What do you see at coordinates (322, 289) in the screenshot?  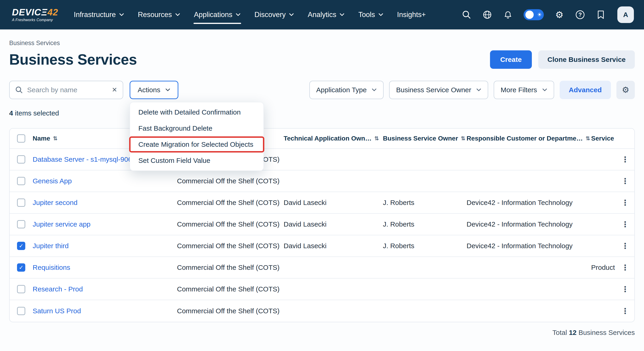 I see `table-row: Research - ProdCommercial Off the Shelf …` at bounding box center [322, 289].